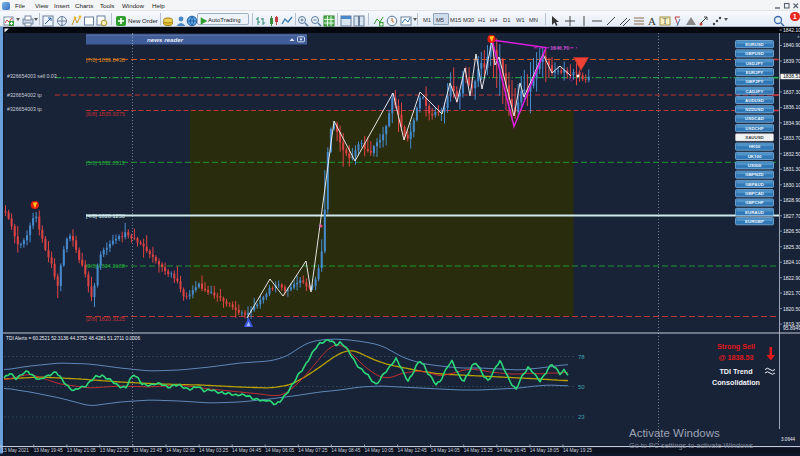 This screenshot has width=800, height=456. Describe the element at coordinates (792, 262) in the screenshot. I see `svg-text: 1824.10` at that location.